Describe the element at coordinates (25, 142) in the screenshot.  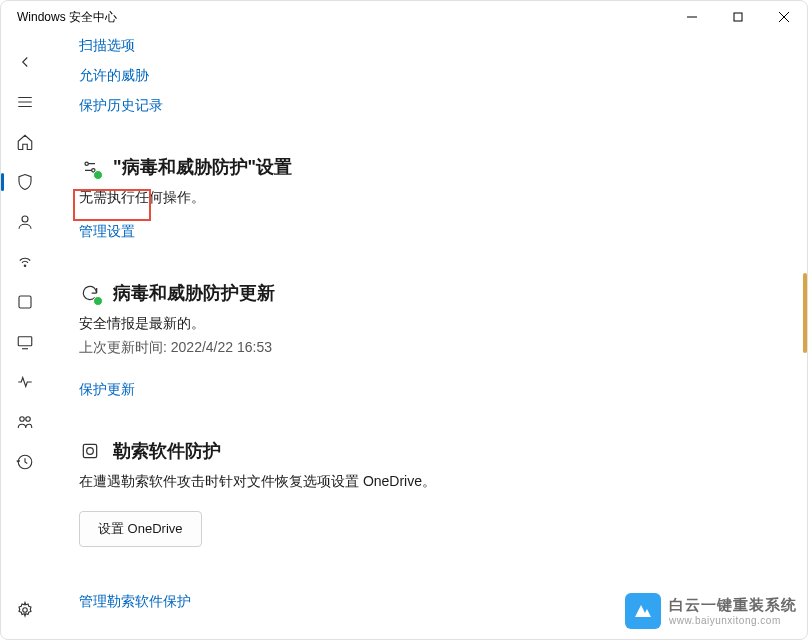
I see `sidebar-item-home` at that location.